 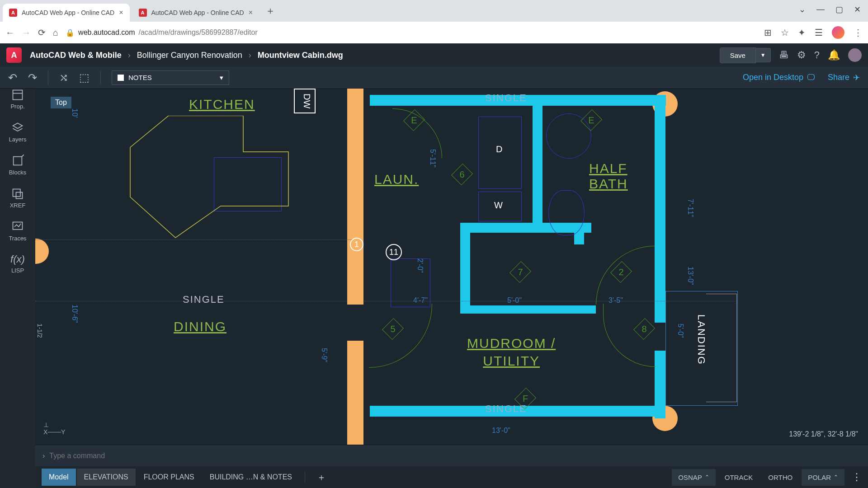 I want to click on layout-tab-elevations: ELEVATIONS, so click(x=106, y=477).